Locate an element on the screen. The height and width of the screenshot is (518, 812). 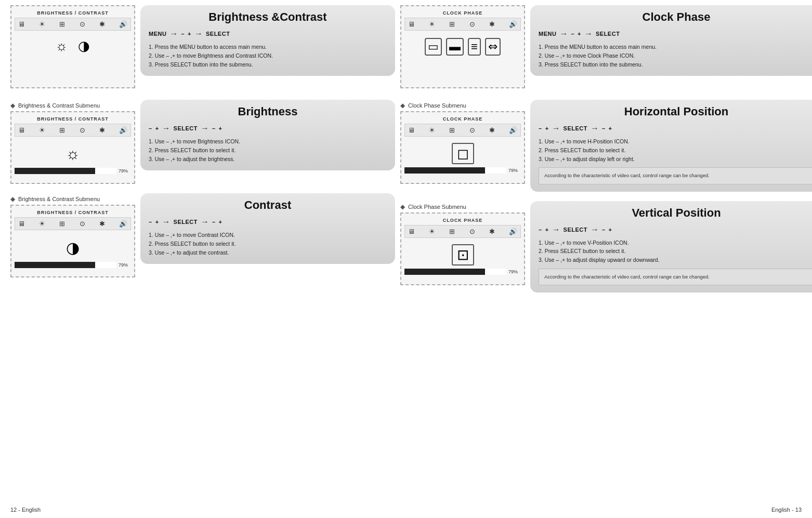
contrast-bar-fill is located at coordinates (55, 265).